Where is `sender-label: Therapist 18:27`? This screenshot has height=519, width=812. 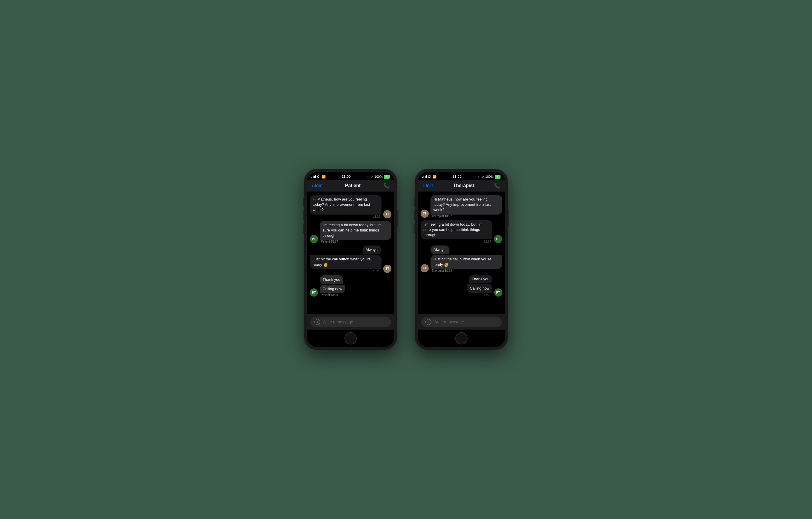
sender-label: Therapist 18:27 is located at coordinates (442, 216).